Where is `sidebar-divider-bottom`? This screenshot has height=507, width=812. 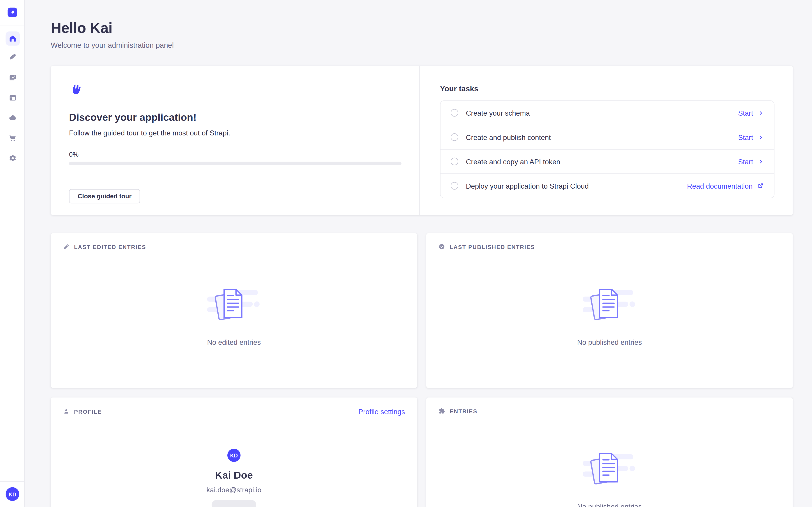
sidebar-divider-bottom is located at coordinates (12, 482).